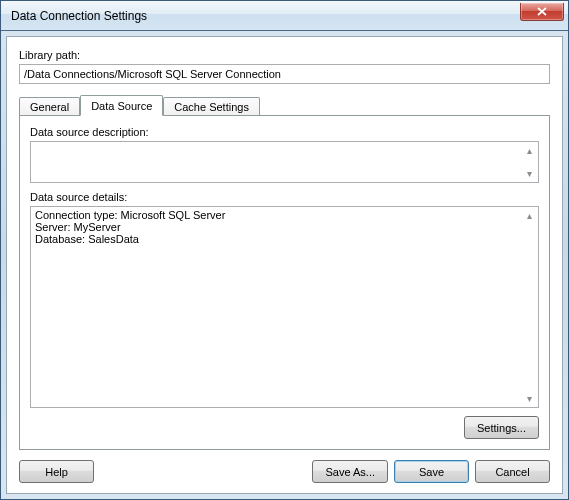 The width and height of the screenshot is (569, 500). Describe the element at coordinates (284, 132) in the screenshot. I see `data-source-description-label: Data source description:` at that location.